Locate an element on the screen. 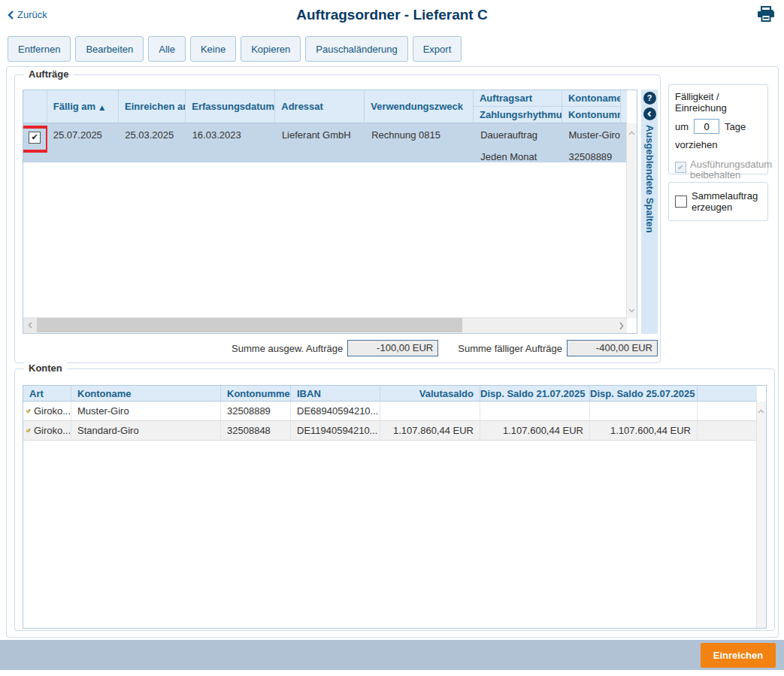 Image resolution: width=784 pixels, height=676 pixels. cell-disp-saldo2: 1.107.600,44 EUR is located at coordinates (643, 430).